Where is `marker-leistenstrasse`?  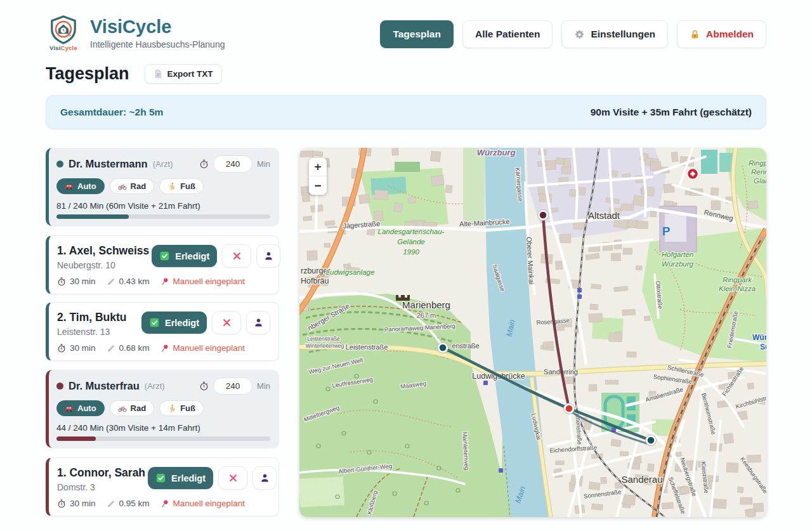
marker-leistenstrasse is located at coordinates (443, 348).